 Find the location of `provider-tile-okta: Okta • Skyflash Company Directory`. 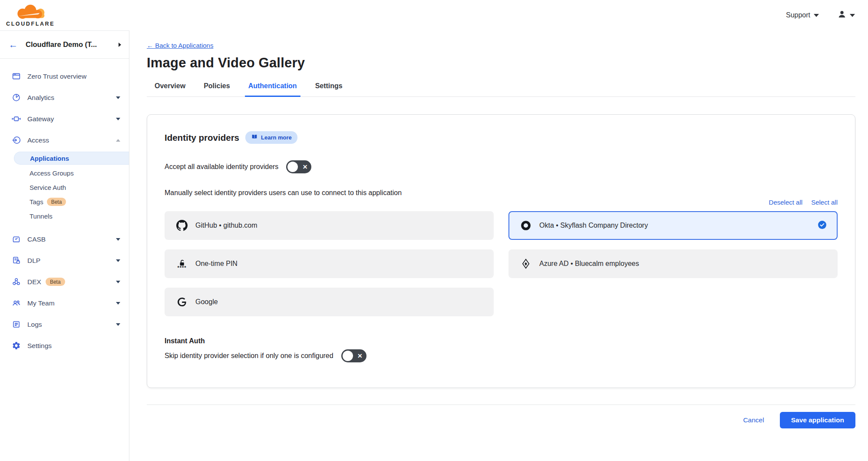

provider-tile-okta: Okta • Skyflash Company Directory is located at coordinates (673, 226).